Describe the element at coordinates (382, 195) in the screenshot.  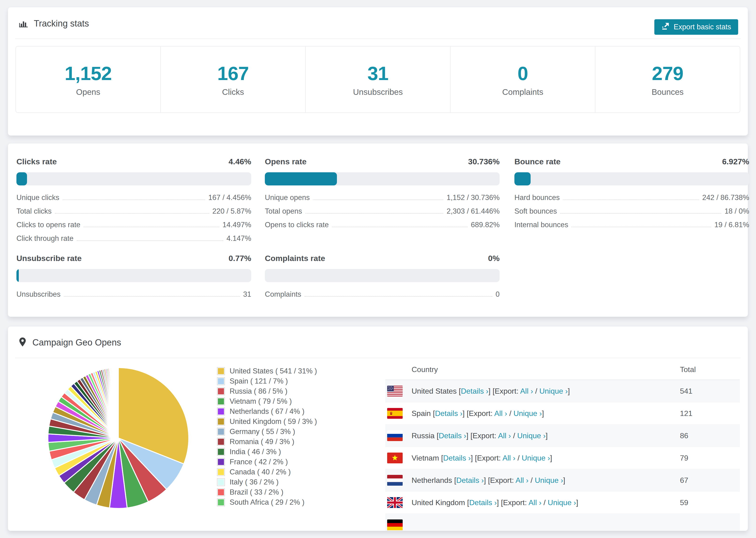
I see `rate-block: Opens rate 30.736% Unique opens 1,152 / …` at that location.